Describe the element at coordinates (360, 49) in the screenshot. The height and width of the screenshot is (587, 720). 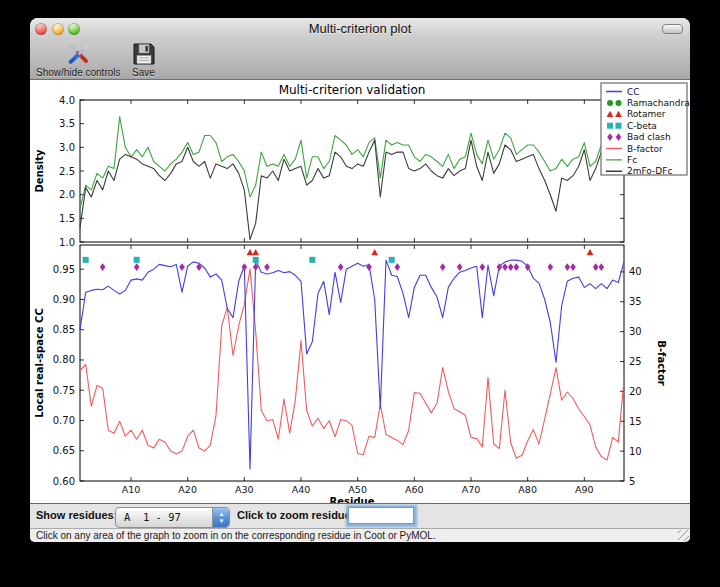
I see `window-header: Multi-criterion plot Show/hide controls` at that location.